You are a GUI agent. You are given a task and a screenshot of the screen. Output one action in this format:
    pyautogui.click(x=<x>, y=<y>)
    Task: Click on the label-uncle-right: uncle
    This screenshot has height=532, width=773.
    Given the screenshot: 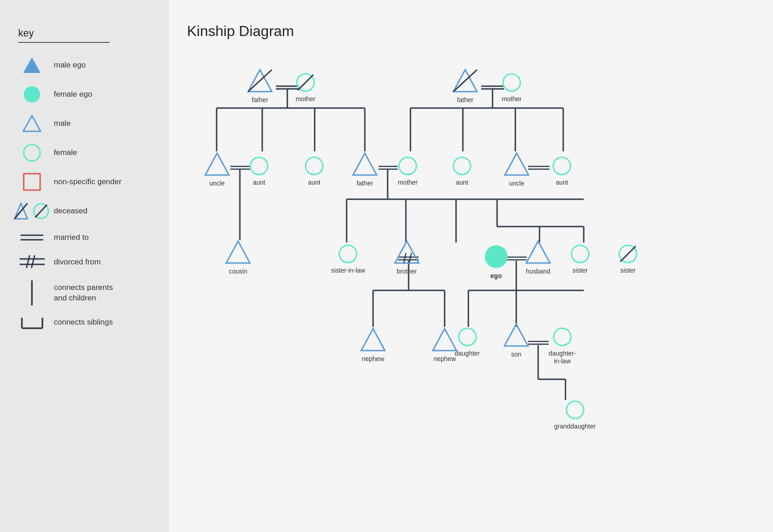 What is the action you would take?
    pyautogui.click(x=516, y=183)
    